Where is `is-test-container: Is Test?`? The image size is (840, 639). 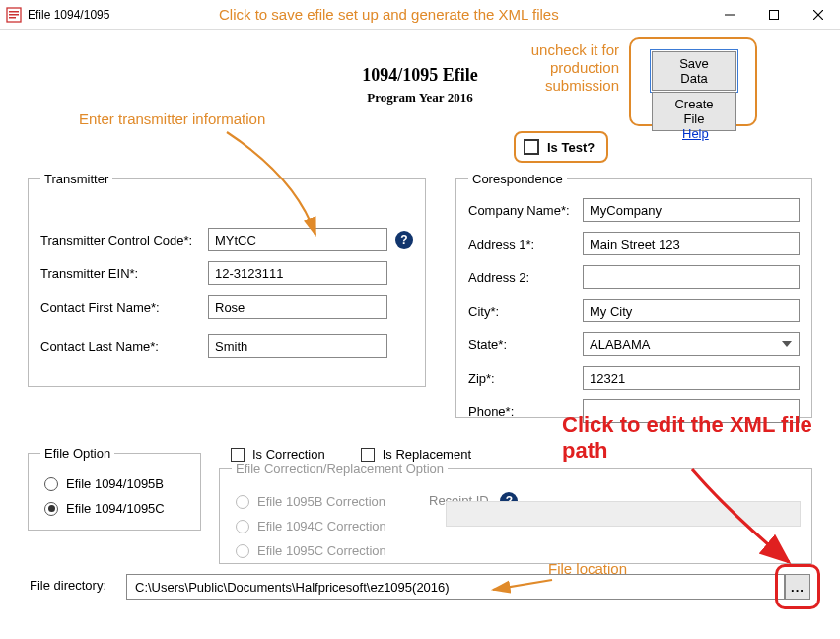
is-test-container: Is Test? is located at coordinates (561, 147).